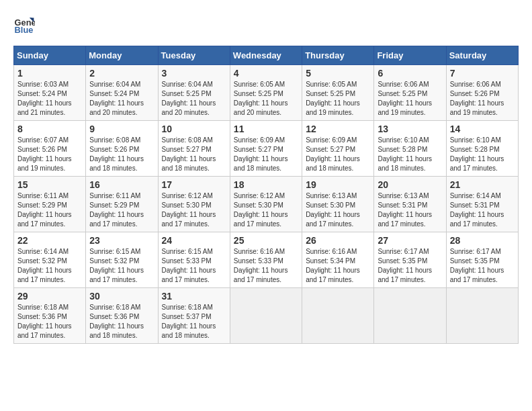  Describe the element at coordinates (122, 129) in the screenshot. I see `day-number: 9` at that location.